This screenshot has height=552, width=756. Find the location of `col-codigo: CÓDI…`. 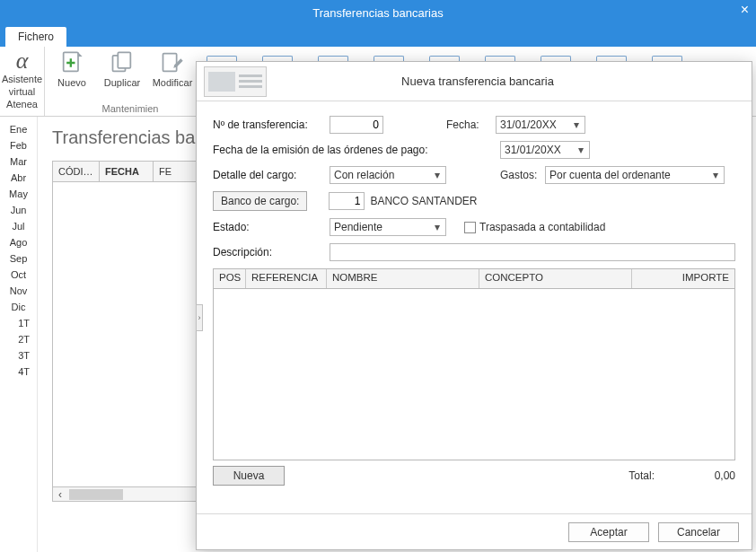

col-codigo: CÓDI… is located at coordinates (76, 171).